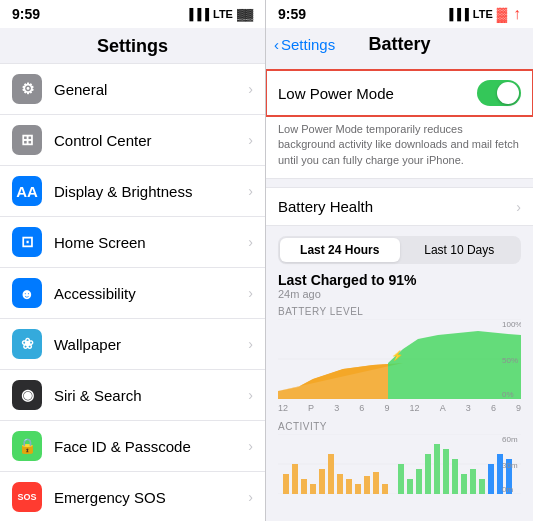  I want to click on control-center-chevron-icon: ›, so click(250, 140).